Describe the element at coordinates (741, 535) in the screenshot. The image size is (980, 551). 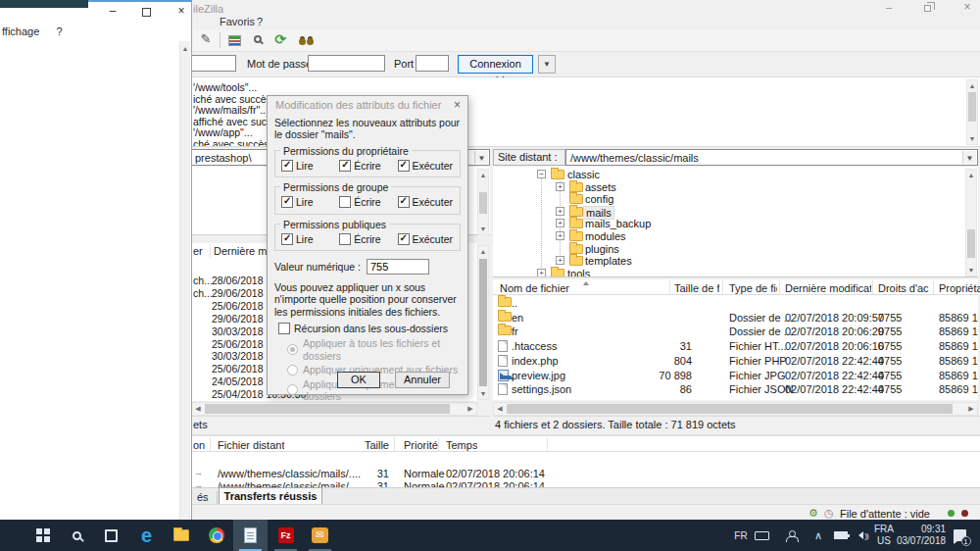
I see `tray-lang-short: FR` at that location.